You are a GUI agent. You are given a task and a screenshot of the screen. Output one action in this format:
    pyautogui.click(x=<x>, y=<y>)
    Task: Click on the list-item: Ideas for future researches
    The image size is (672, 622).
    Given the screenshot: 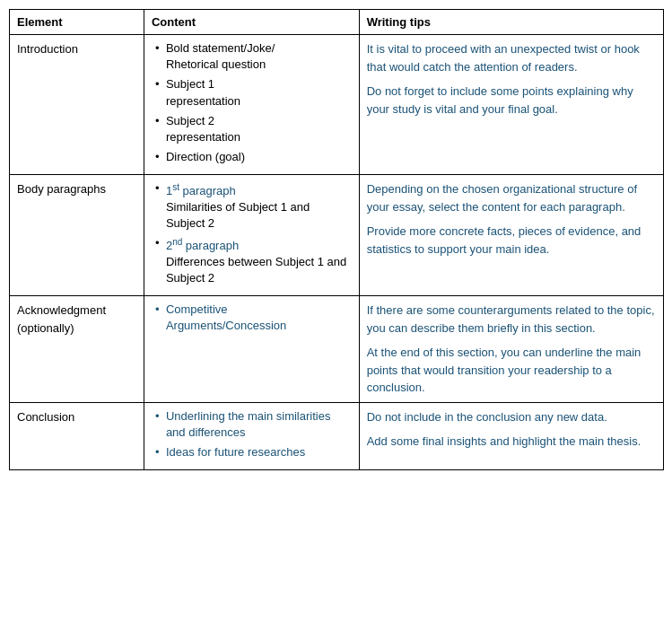 What is the action you would take?
    pyautogui.click(x=251, y=452)
    